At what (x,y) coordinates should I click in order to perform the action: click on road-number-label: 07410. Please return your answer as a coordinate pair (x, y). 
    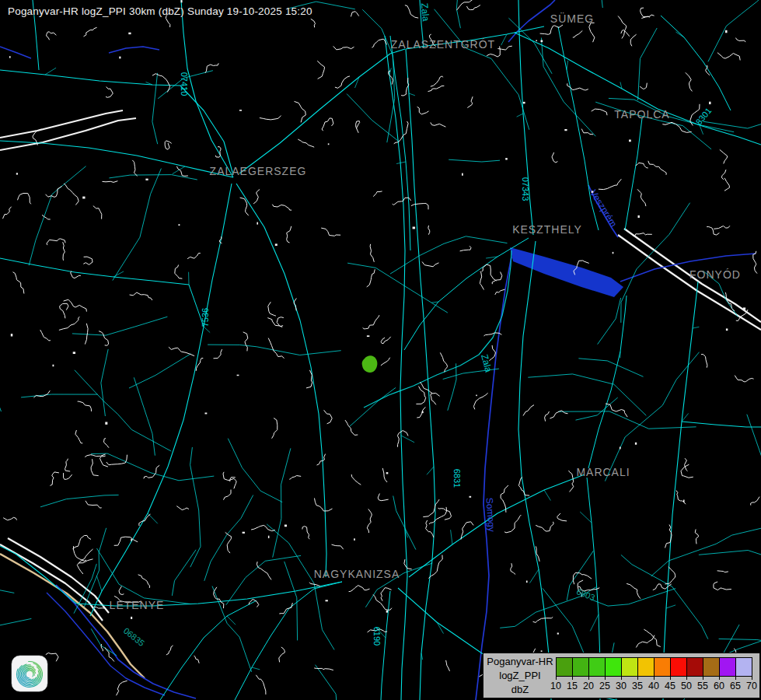
    Looking at the image, I should click on (184, 84).